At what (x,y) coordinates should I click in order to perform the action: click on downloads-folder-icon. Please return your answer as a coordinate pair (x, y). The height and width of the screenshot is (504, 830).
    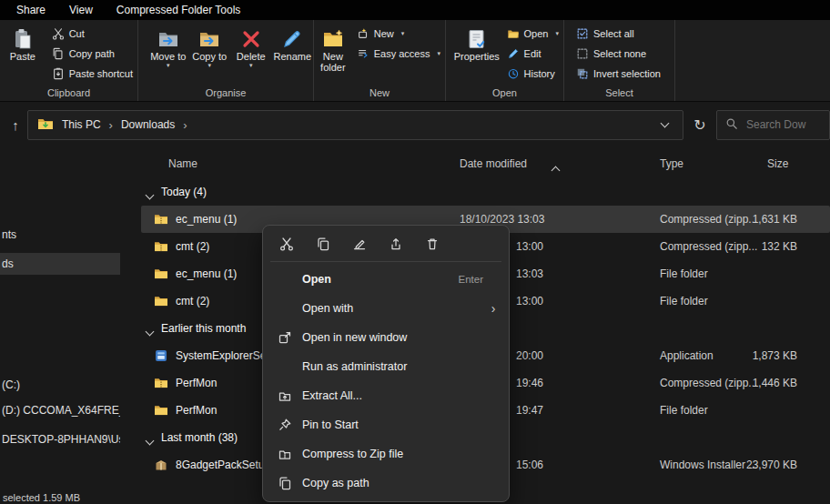
    Looking at the image, I should click on (46, 126).